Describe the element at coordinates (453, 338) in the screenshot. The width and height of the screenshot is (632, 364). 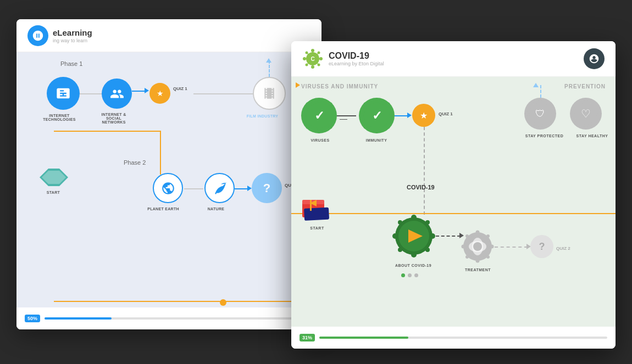
I see `fg-progress-bar-area: 31%` at that location.